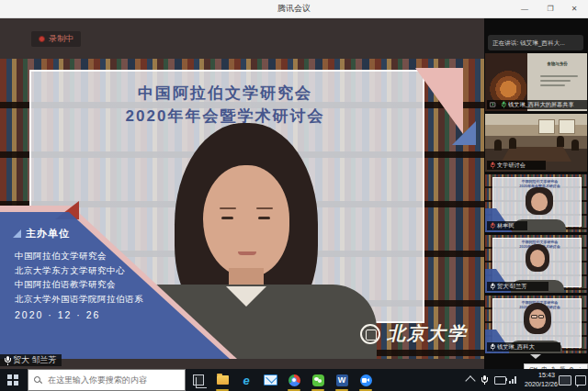 This screenshot has width=588, height=391. What do you see at coordinates (270, 380) in the screenshot?
I see `mail-icon` at bounding box center [270, 380].